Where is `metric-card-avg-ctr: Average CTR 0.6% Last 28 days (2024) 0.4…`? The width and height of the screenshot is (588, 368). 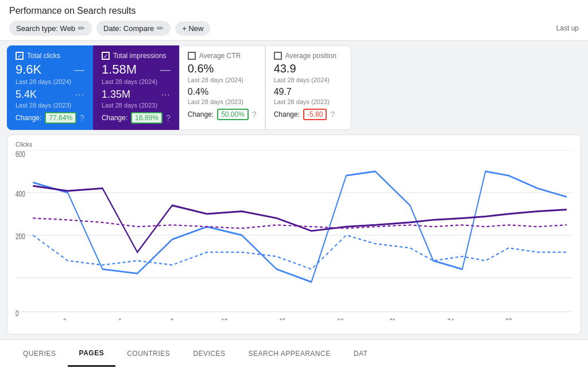
metric-card-avg-ctr: Average CTR 0.6% Last 28 days (2024) 0.4… is located at coordinates (222, 87).